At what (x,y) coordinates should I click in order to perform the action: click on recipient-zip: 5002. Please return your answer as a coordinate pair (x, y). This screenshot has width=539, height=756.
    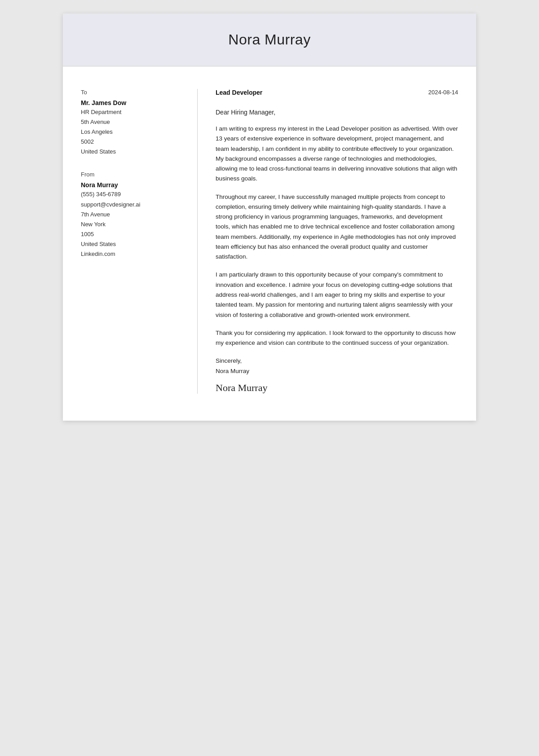
    Looking at the image, I should click on (132, 142).